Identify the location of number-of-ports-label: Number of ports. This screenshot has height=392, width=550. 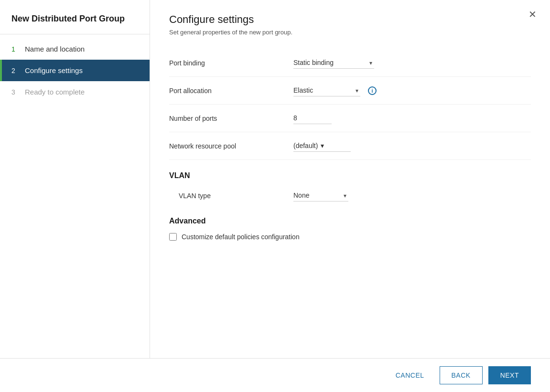
(231, 118).